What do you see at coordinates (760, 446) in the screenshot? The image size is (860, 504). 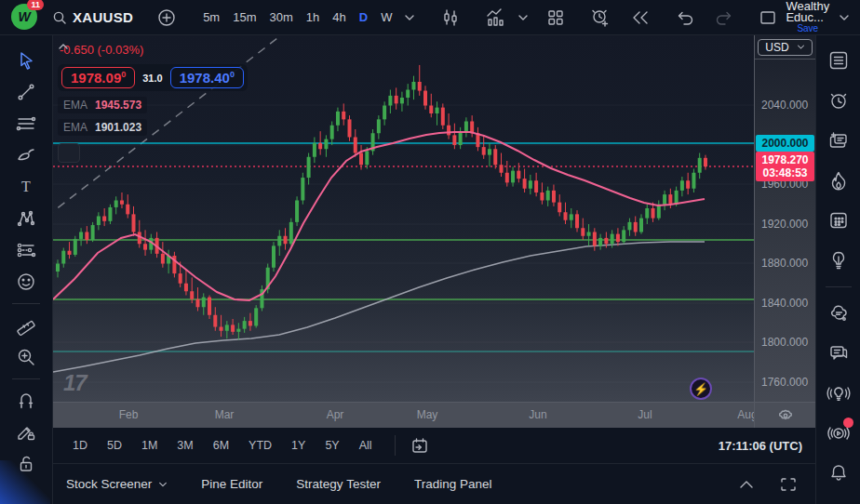 I see `session-clock: 17:11:06 (UTC)` at bounding box center [760, 446].